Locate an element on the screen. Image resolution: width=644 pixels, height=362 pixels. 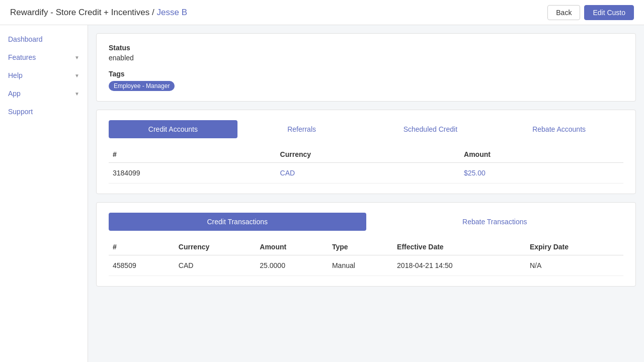
tab-credit-transactions: Credit Transactions is located at coordinates (237, 222).